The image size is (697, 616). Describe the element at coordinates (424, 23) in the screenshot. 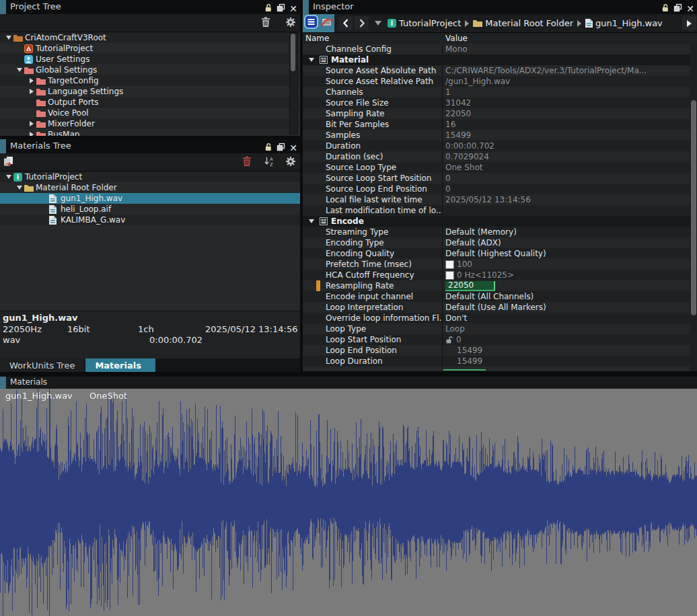

I see `breadcrumb-item: iTutorialProject` at that location.